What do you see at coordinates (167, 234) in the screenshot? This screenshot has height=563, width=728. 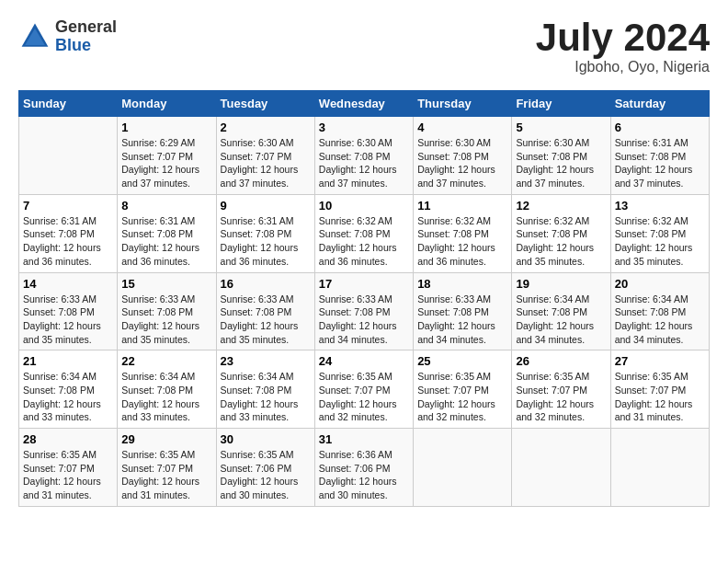 I see `calendar-cell: 8Sunrise: 6:31 AM Sunset: 7:08 PM Daylig…` at bounding box center [167, 234].